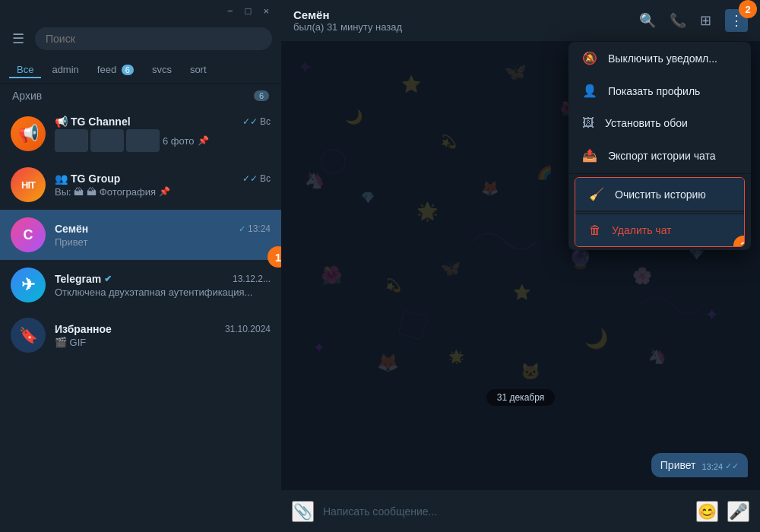 The image size is (760, 532). What do you see at coordinates (462, 21) in the screenshot?
I see `chat-header-info: Семён был(а) 31 минуту назад` at bounding box center [462, 21].